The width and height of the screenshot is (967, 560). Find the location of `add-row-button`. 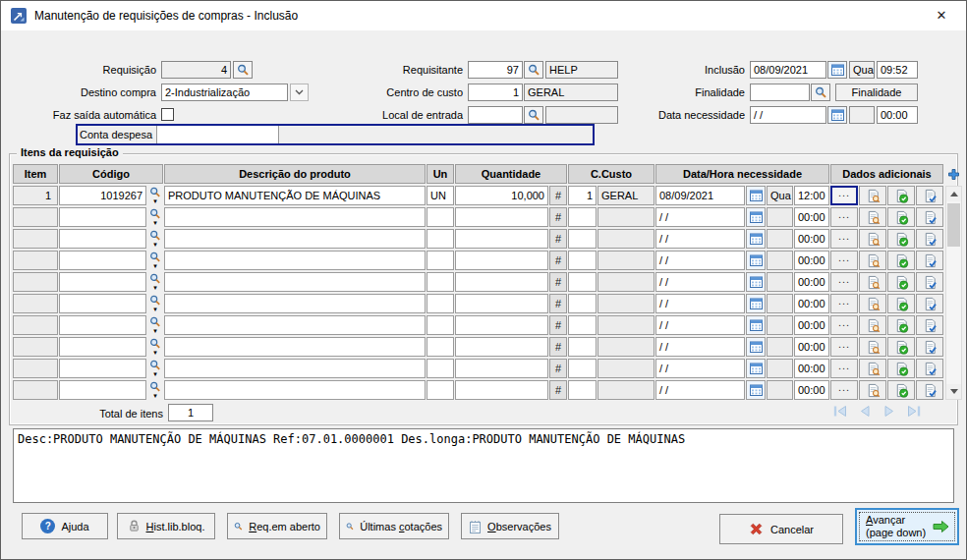

add-row-button is located at coordinates (953, 175).